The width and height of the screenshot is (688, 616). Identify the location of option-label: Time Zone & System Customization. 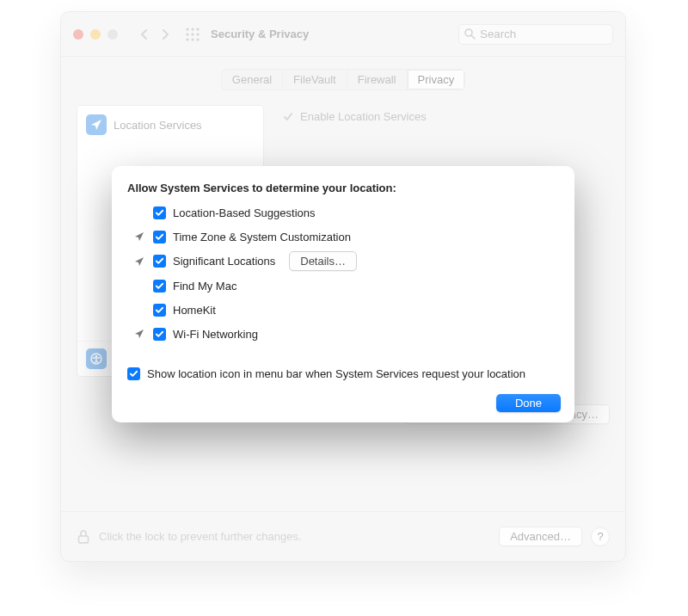
(261, 237).